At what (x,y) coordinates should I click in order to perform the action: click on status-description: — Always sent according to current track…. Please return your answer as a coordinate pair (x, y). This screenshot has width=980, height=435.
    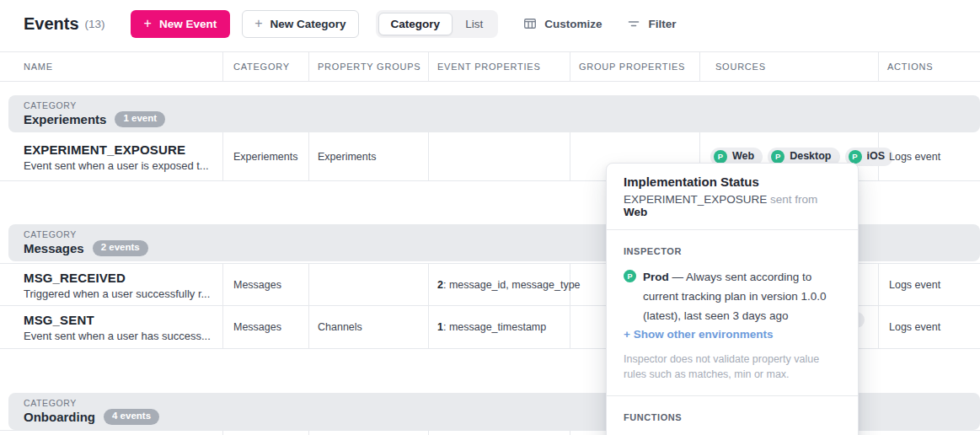
    Looking at the image, I should click on (735, 297).